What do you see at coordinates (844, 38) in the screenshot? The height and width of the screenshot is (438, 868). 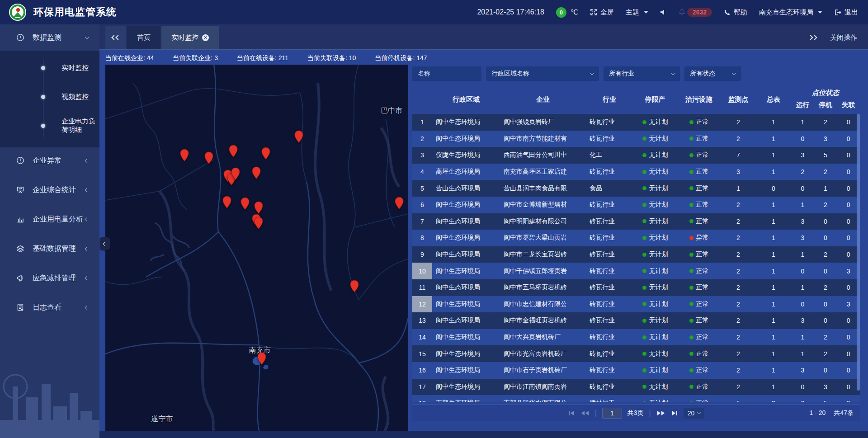 I see `close-operations-button: 关闭操作` at bounding box center [844, 38].